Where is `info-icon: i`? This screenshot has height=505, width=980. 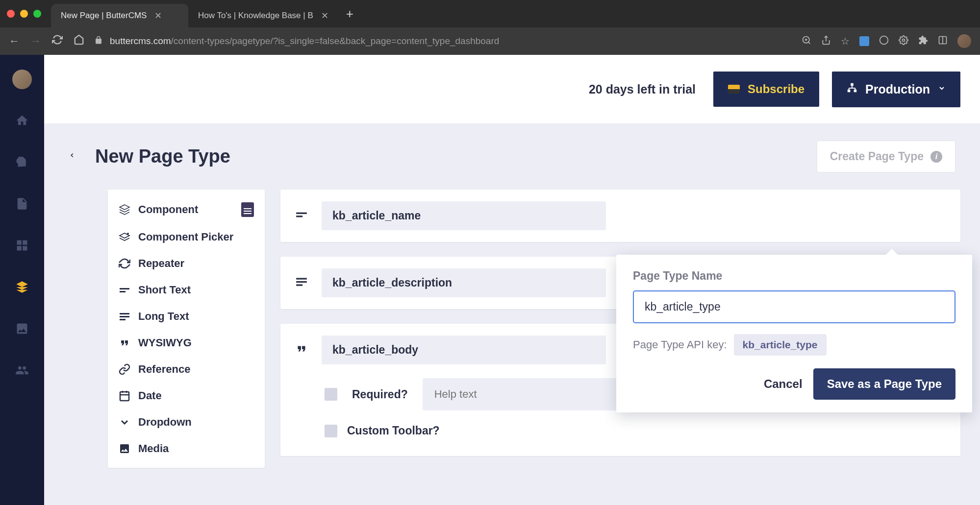
info-icon: i is located at coordinates (936, 157).